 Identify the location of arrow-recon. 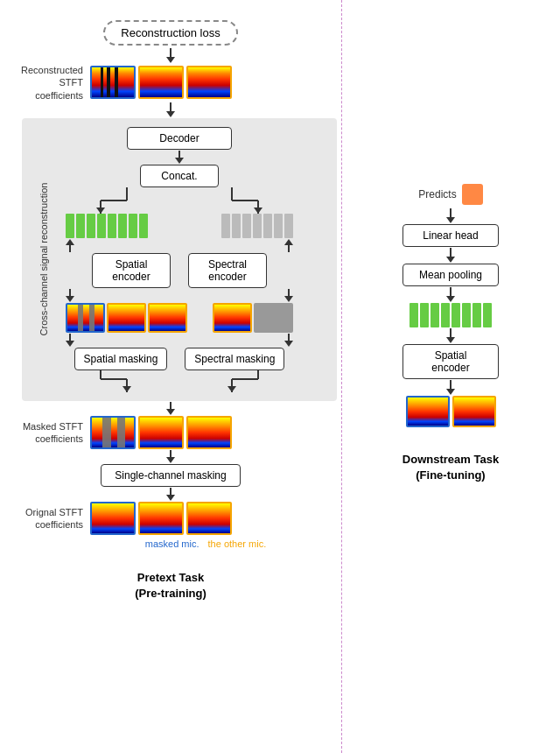
(171, 56).